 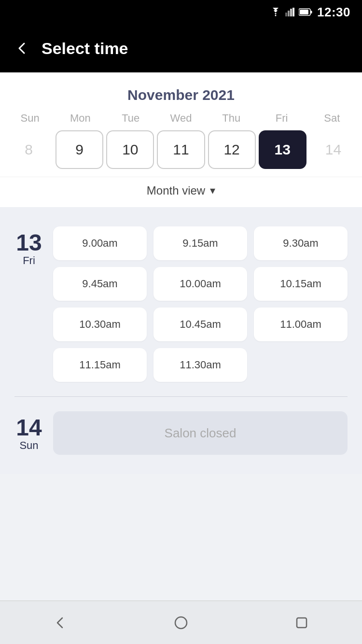 I want to click on day-name-14: Sun, so click(x=29, y=446).